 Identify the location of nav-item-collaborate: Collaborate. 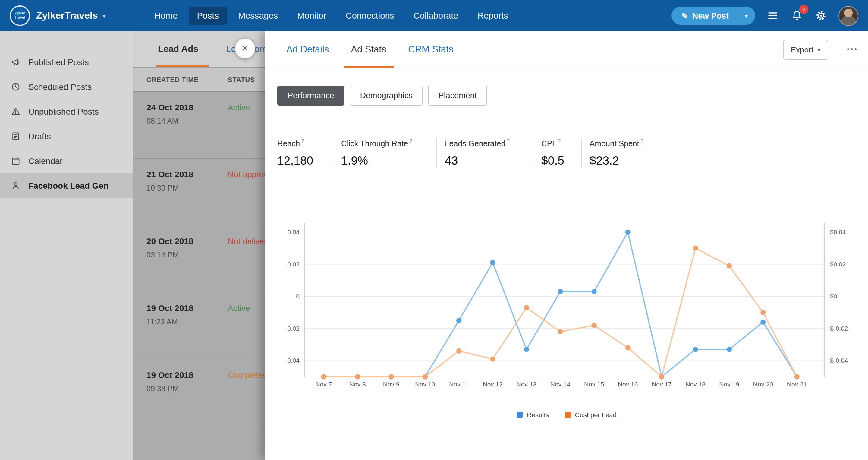
(436, 16).